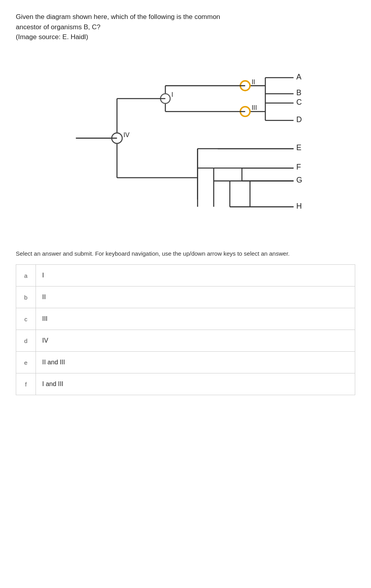  What do you see at coordinates (299, 119) in the screenshot?
I see `svg-text: D` at bounding box center [299, 119].